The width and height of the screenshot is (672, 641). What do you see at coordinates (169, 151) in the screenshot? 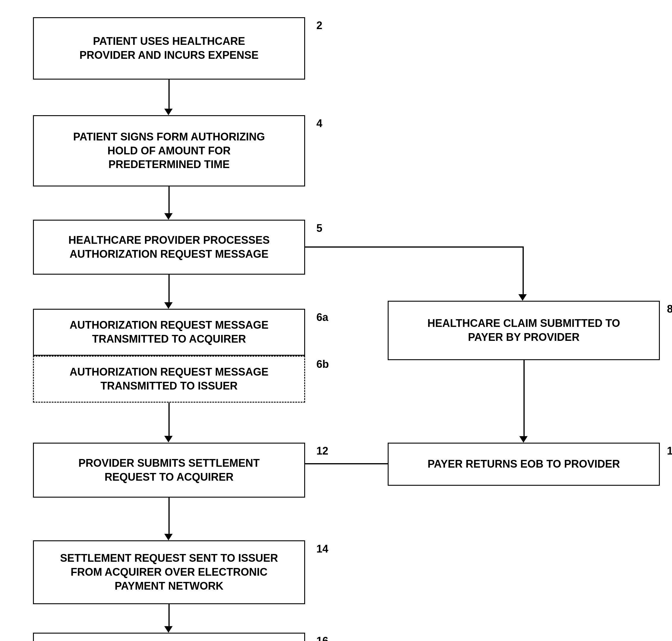
I see `box-4-label: PATIENT SIGNS FORM AUTHORIZINGHOLD OF AM…` at bounding box center [169, 151].